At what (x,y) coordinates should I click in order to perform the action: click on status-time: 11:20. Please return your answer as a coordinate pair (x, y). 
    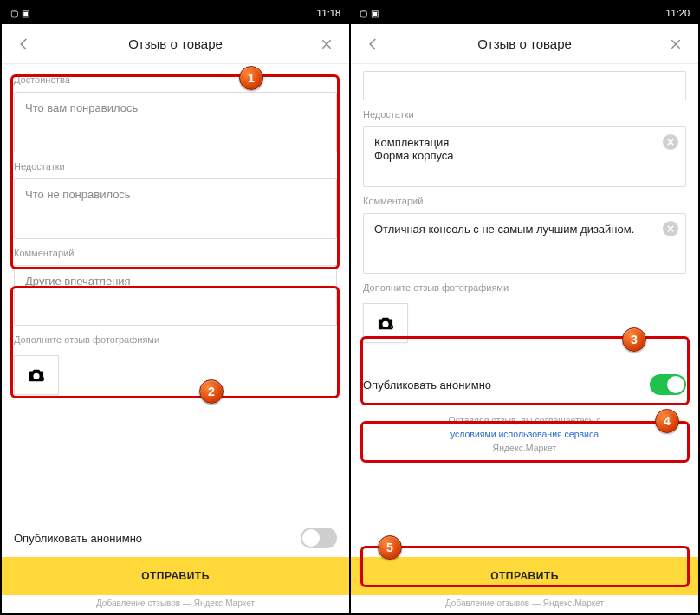
    Looking at the image, I should click on (677, 13).